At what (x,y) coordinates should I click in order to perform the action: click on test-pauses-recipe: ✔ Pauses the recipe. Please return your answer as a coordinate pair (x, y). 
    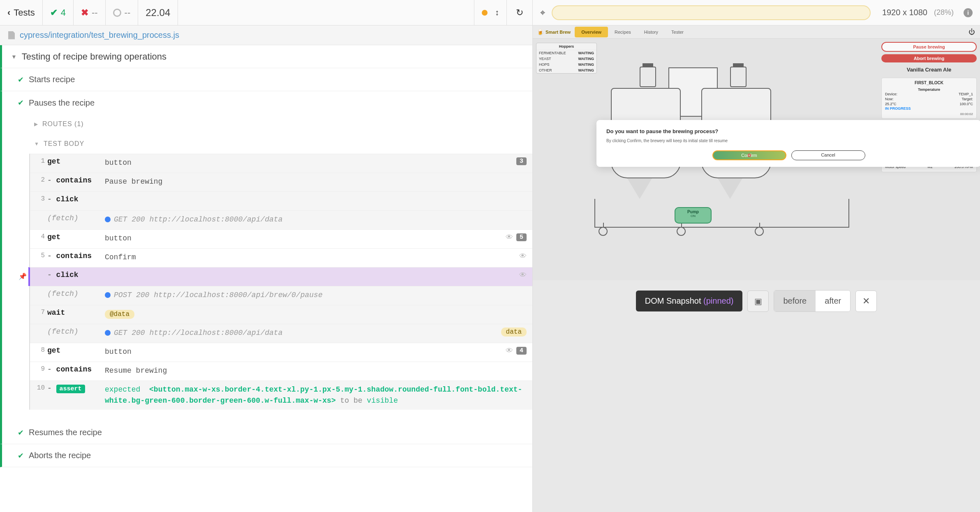
    Looking at the image, I should click on (266, 103).